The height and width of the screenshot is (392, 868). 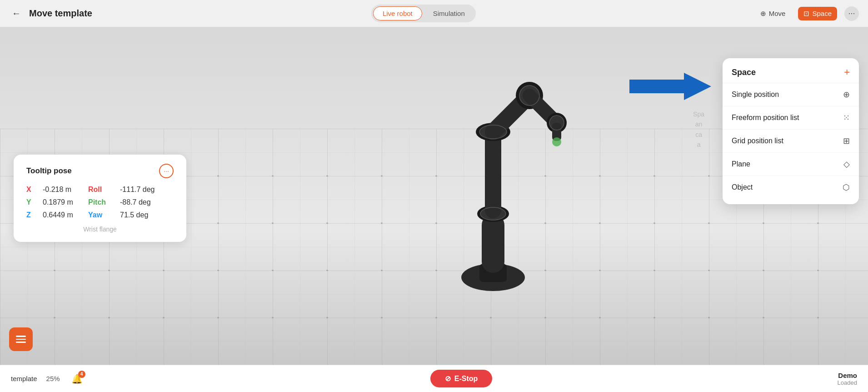 What do you see at coordinates (847, 72) in the screenshot?
I see `space-add-button: +` at bounding box center [847, 72].